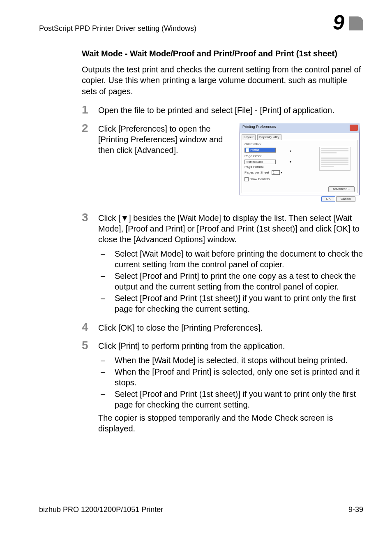  I want to click on ok-button: OK, so click(328, 199).